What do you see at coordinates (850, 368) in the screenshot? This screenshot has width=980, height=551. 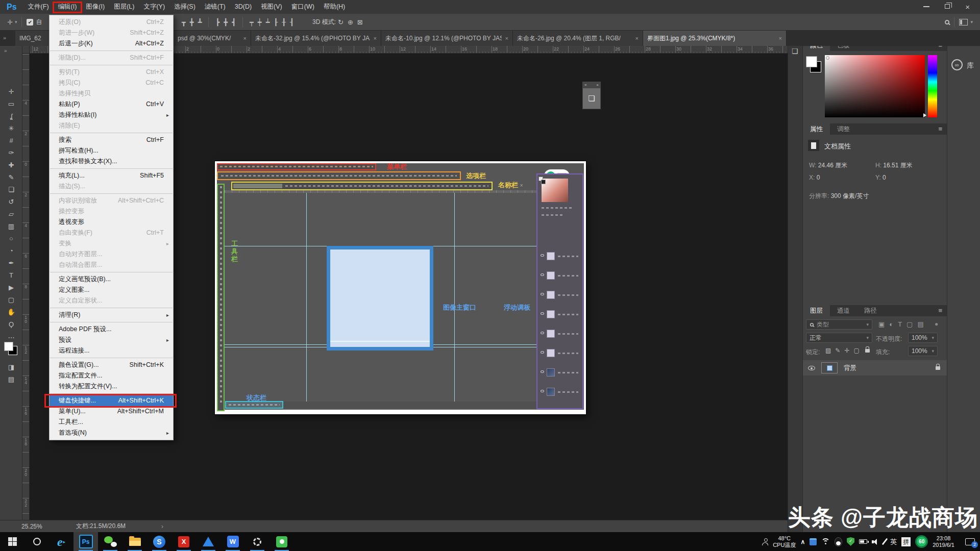 I see `layer-name: 背景` at bounding box center [850, 368].